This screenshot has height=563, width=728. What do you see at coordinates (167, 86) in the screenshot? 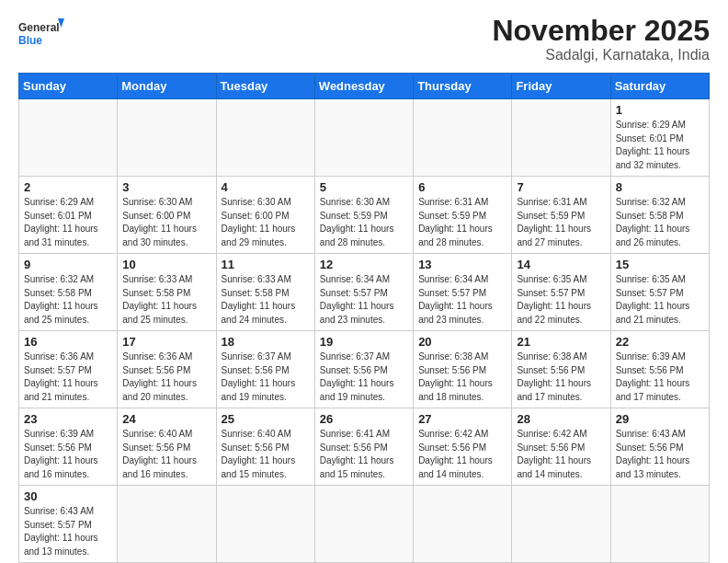
I see `header-monday: Monday` at bounding box center [167, 86].